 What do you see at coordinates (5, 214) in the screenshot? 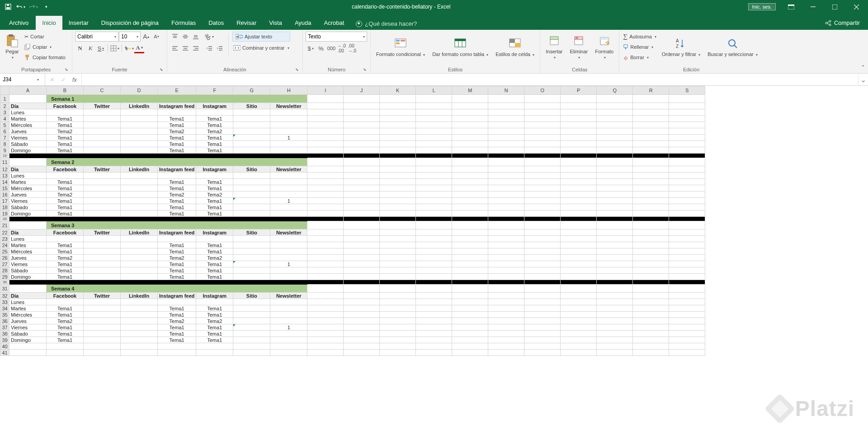
I see `row-header: 19` at bounding box center [5, 214].